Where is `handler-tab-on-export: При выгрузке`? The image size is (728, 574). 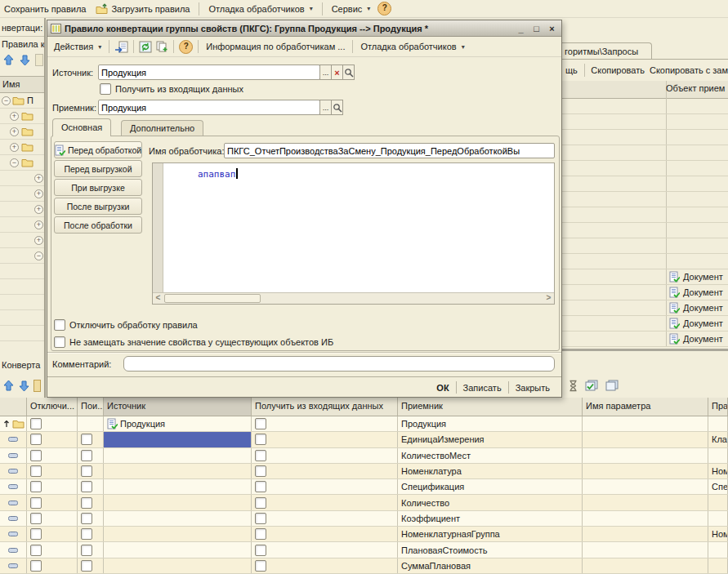
handler-tab-on-export: При выгрузке is located at coordinates (98, 188).